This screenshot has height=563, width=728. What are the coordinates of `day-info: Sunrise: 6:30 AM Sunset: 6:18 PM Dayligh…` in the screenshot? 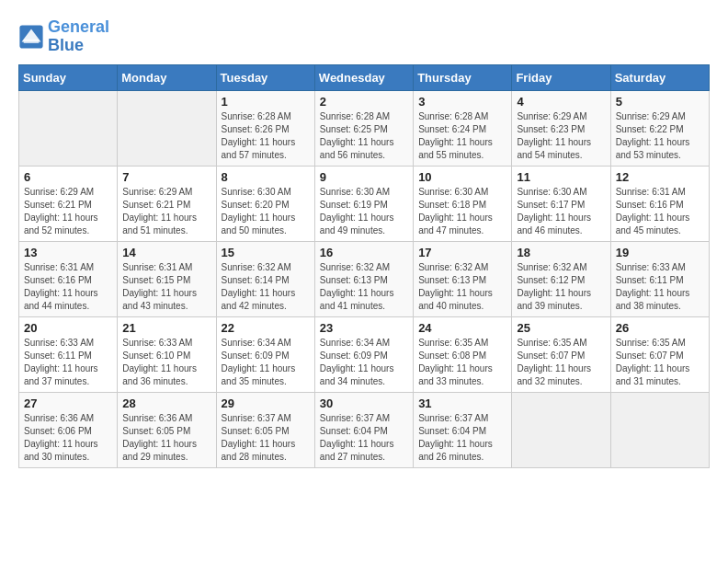 It's located at (462, 212).